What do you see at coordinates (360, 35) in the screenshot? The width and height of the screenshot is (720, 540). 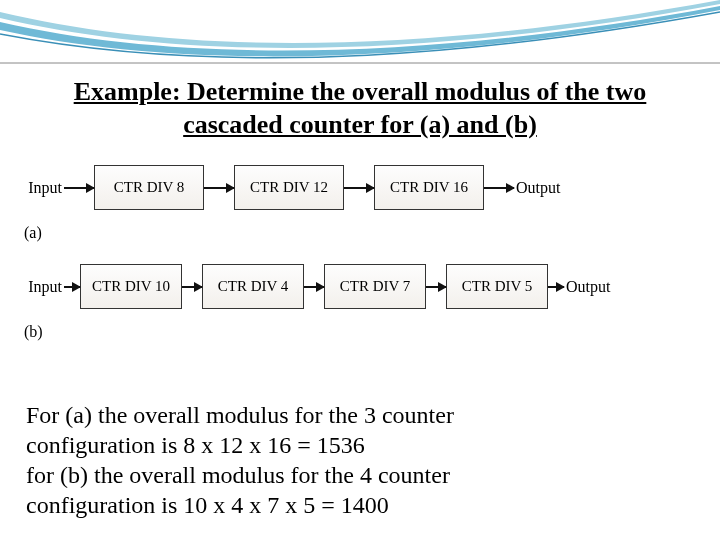 I see `decorative-swoosh` at bounding box center [360, 35].